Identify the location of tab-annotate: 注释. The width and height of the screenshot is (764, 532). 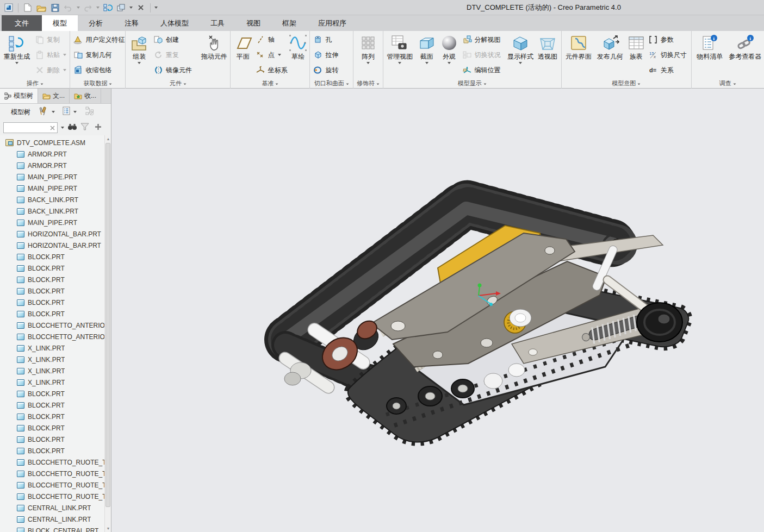
(132, 23).